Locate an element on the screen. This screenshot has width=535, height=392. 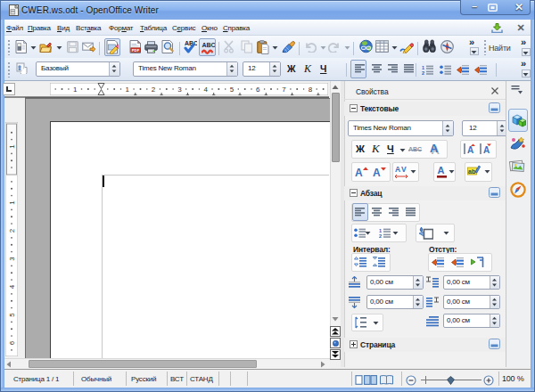
svg-text: V is located at coordinates (404, 169).